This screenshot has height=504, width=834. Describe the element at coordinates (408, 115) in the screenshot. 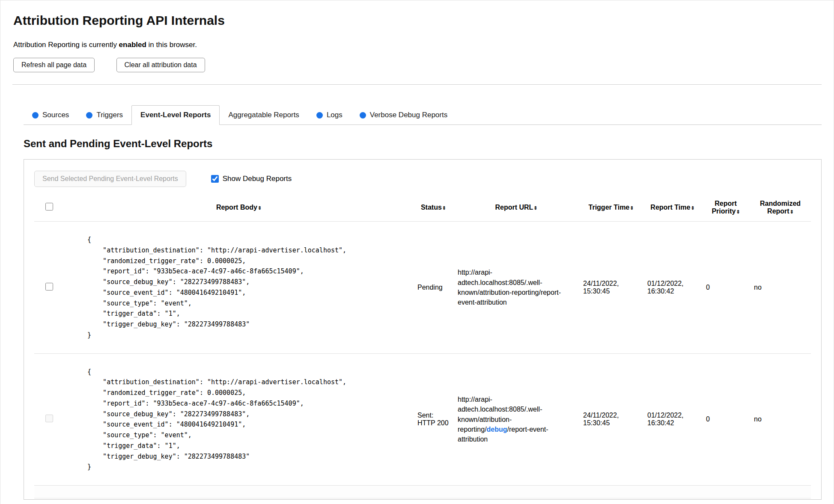

I see `tab-label: Verbose Debug Reports` at that location.